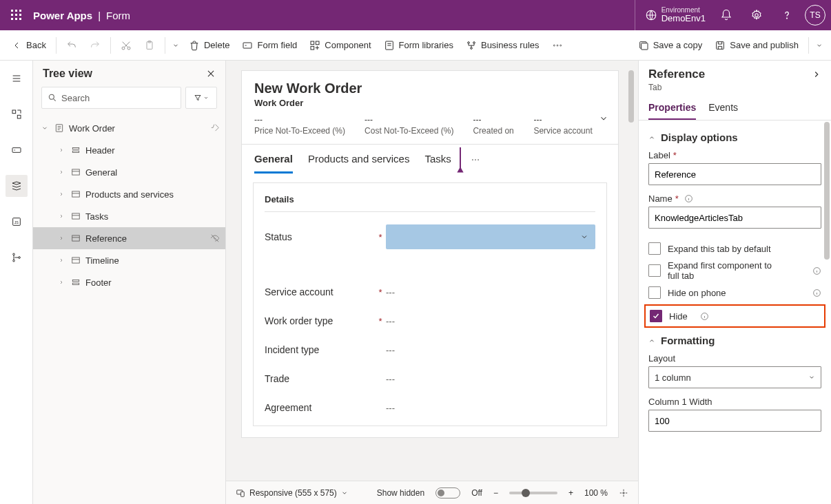 This screenshot has height=504, width=831. What do you see at coordinates (814, 15) in the screenshot?
I see `avatar-initials: TS` at bounding box center [814, 15].